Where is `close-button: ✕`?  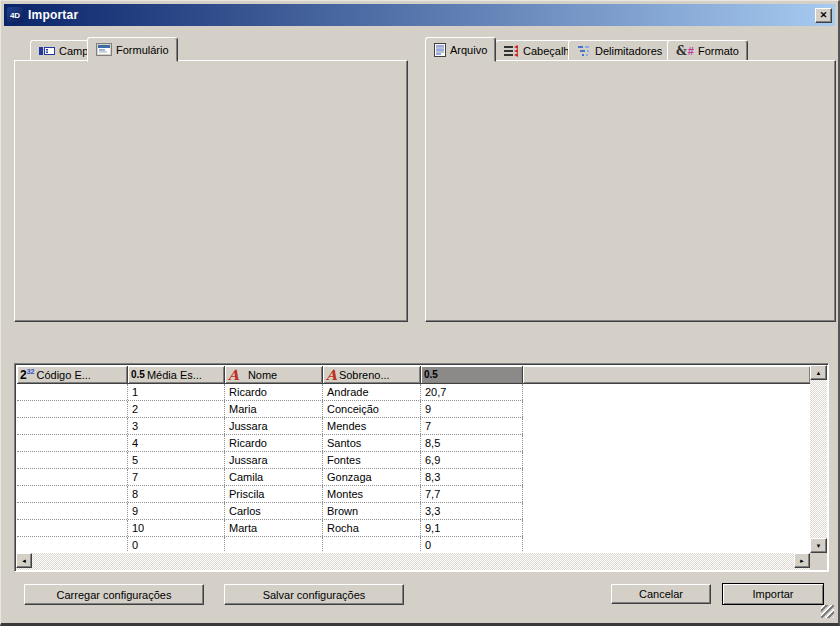
close-button: ✕ is located at coordinates (824, 16).